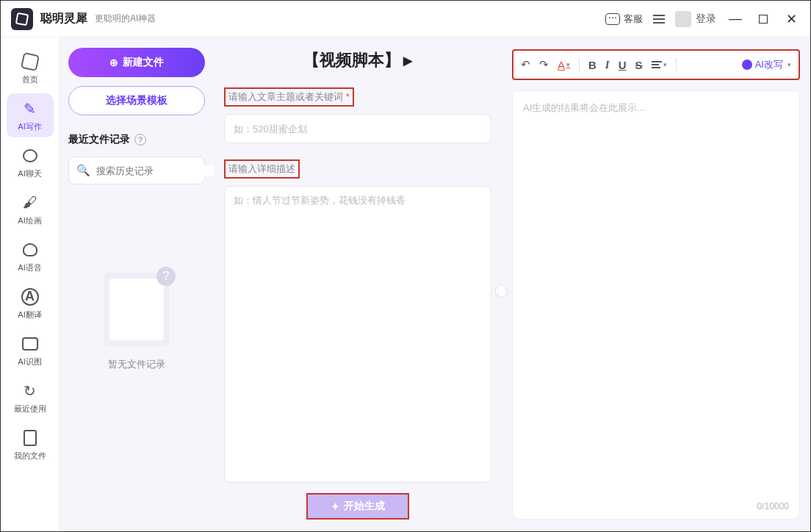 The height and width of the screenshot is (532, 811). What do you see at coordinates (660, 65) in the screenshot?
I see `align-button` at bounding box center [660, 65].